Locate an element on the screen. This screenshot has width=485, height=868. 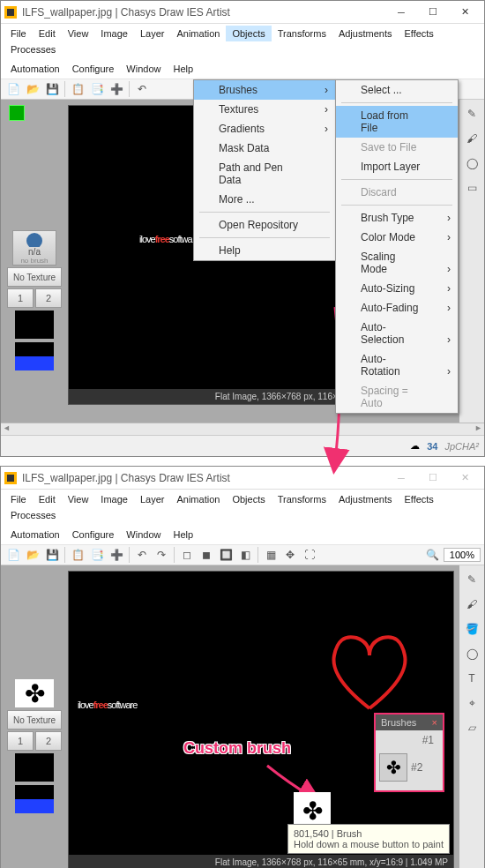
menu2-edit: Edit is located at coordinates (48, 499).